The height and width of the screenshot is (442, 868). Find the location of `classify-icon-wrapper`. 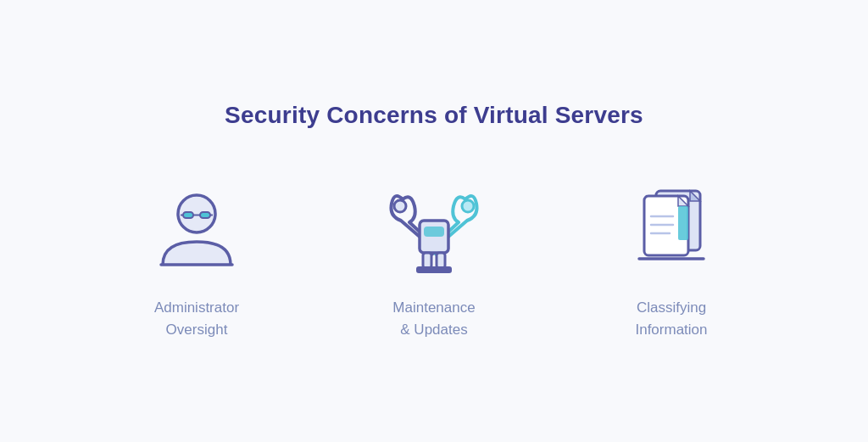

classify-icon-wrapper is located at coordinates (671, 227).